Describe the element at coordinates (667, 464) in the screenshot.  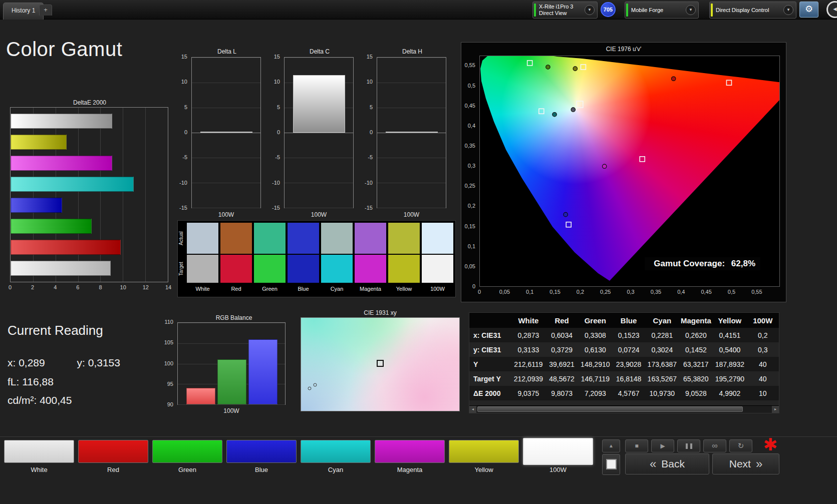
I see `back-button: « Back` at that location.